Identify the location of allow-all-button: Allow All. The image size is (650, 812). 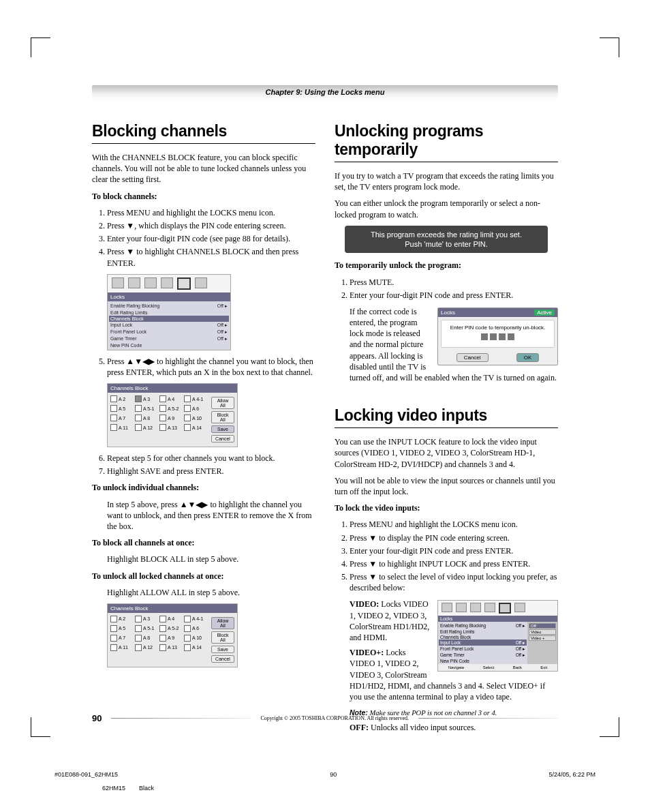
(223, 623).